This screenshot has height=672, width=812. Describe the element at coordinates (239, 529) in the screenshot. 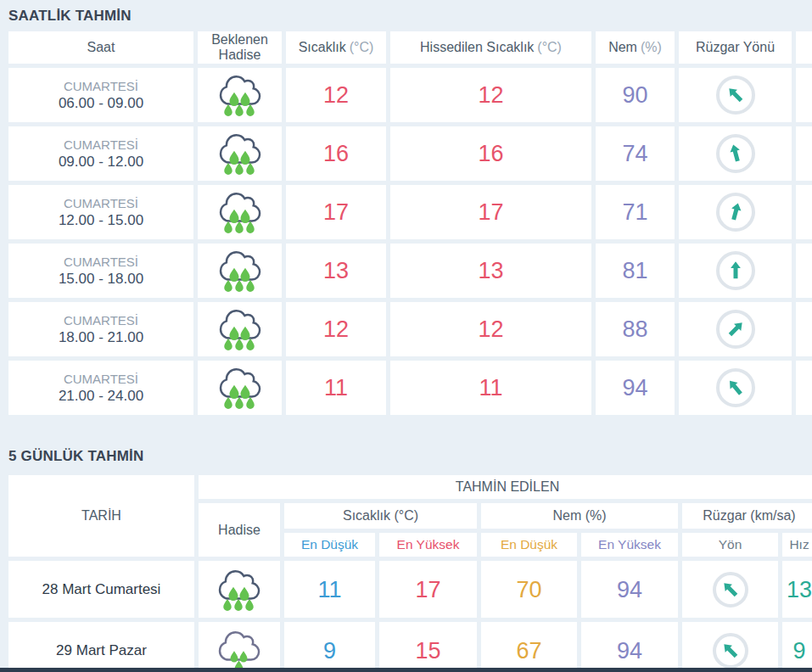

I see `daily-col-event: Hadise` at that location.